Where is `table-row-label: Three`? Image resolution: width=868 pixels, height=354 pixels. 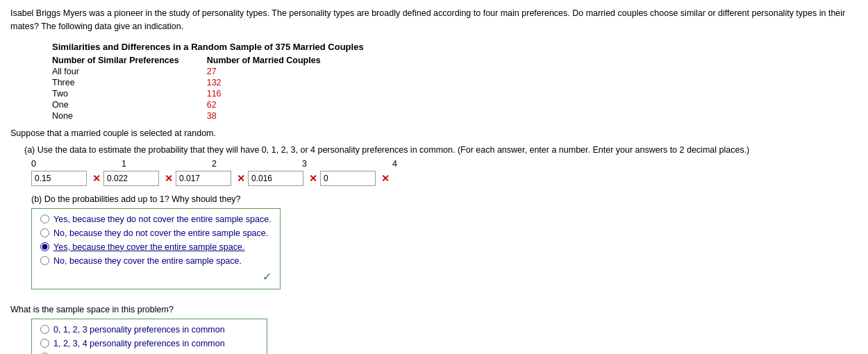 table-row-label: Three is located at coordinates (129, 83).